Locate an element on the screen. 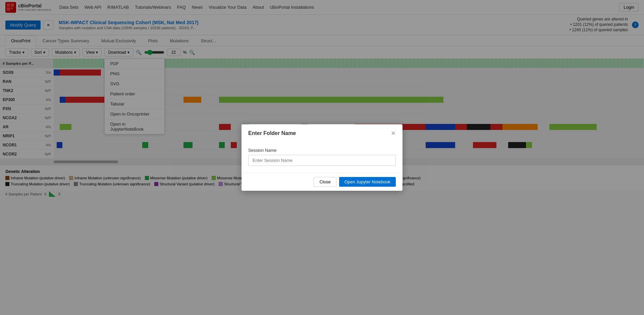 The width and height of the screenshot is (644, 315). modal-title: Enter Folder Name is located at coordinates (272, 133).